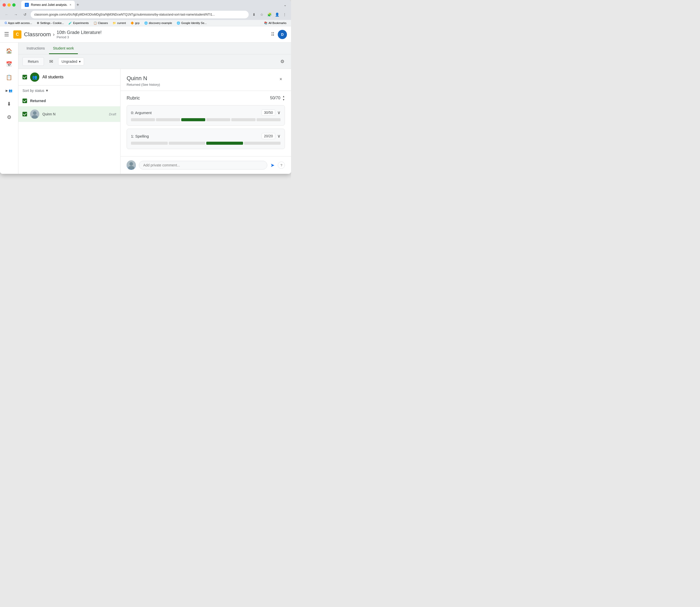 This screenshot has height=607, width=700. Describe the element at coordinates (206, 165) in the screenshot. I see `comment-area: ➤ ?` at that location.